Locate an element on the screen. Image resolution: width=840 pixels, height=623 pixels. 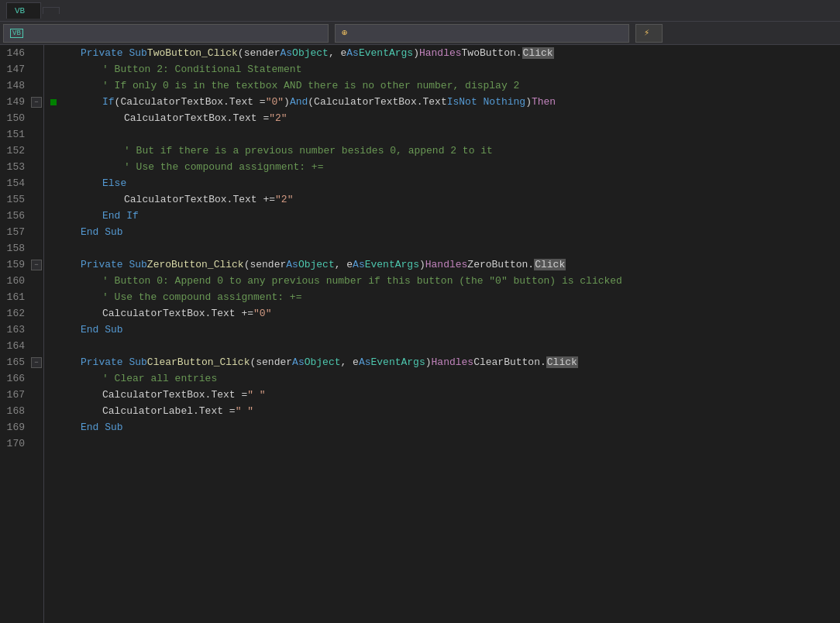
line-number-row: 146 is located at coordinates (22, 53).